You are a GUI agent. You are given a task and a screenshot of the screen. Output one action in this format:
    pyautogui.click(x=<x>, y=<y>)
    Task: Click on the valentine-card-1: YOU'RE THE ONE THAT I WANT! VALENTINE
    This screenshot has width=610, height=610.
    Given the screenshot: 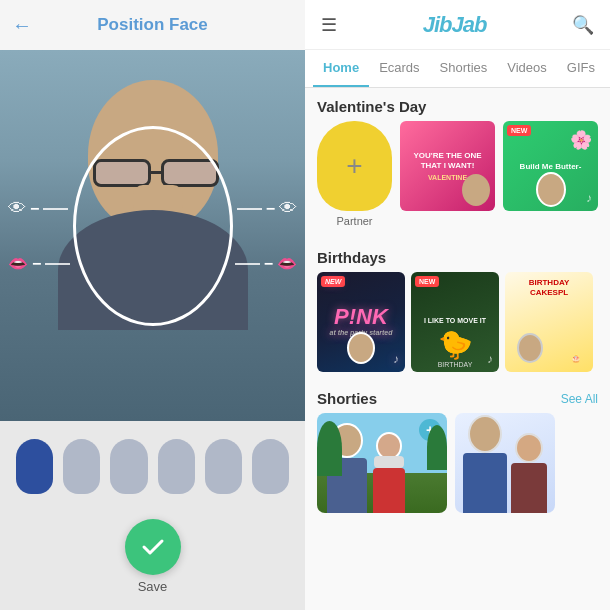 What is the action you would take?
    pyautogui.click(x=448, y=166)
    